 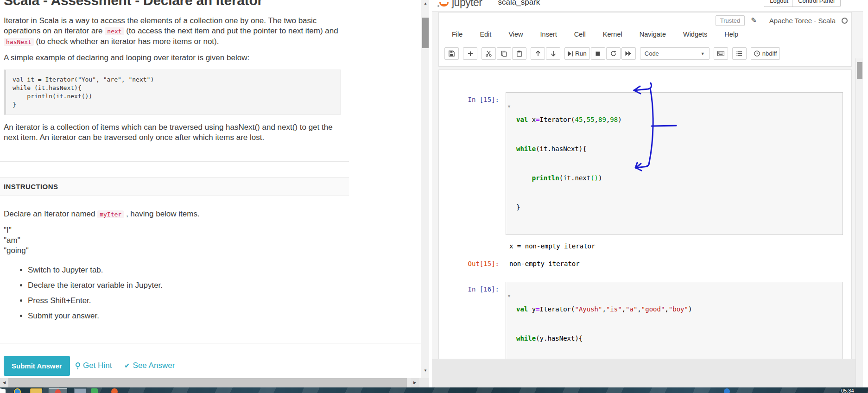 I want to click on example-lead-paragraph: A simple example of declaring and loopin…, so click(x=176, y=58).